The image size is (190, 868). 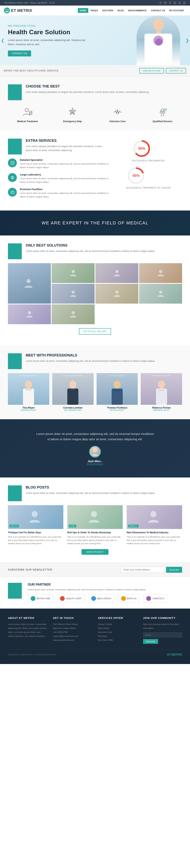 What do you see at coordinates (95, 10) in the screenshot?
I see `header: ET METRIX Home Pages Doctors Blog WooCom…` at bounding box center [95, 10].